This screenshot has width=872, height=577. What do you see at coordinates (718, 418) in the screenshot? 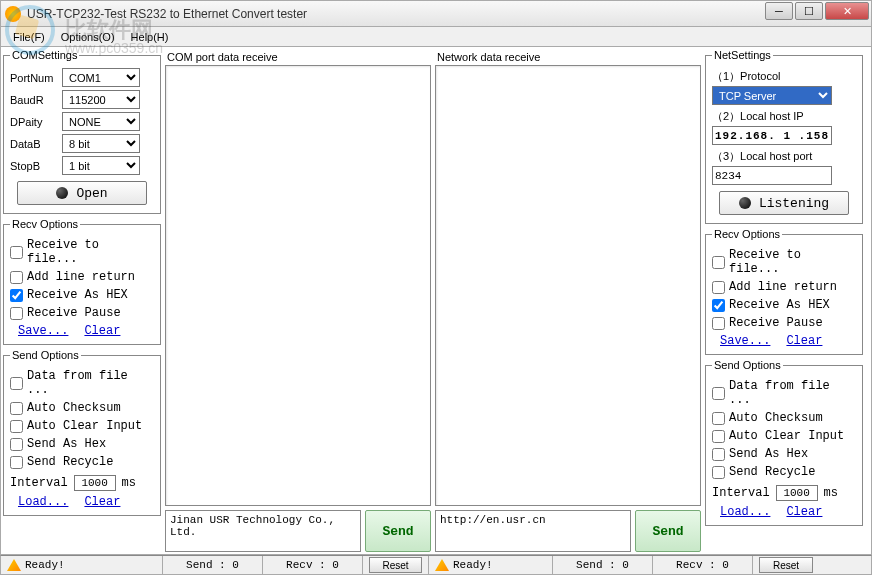
I see `send-cksum-check-r` at bounding box center [718, 418].